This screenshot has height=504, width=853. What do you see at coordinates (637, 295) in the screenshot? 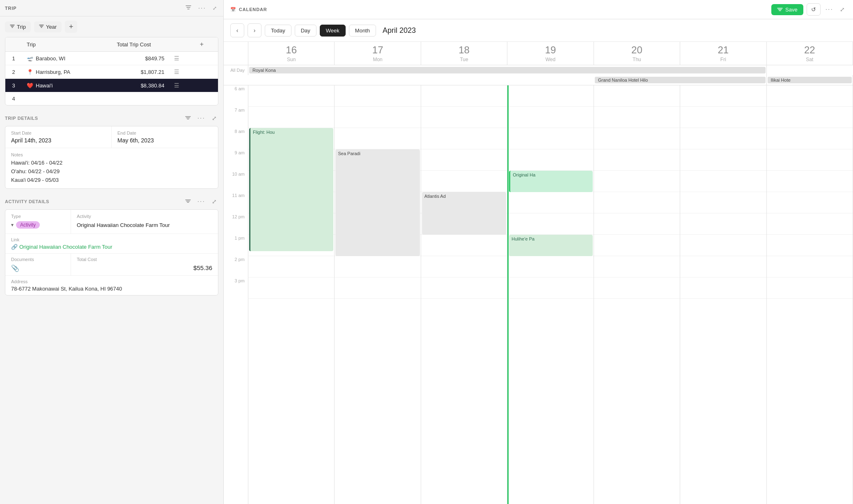
I see `day-col-thu` at bounding box center [637, 295].